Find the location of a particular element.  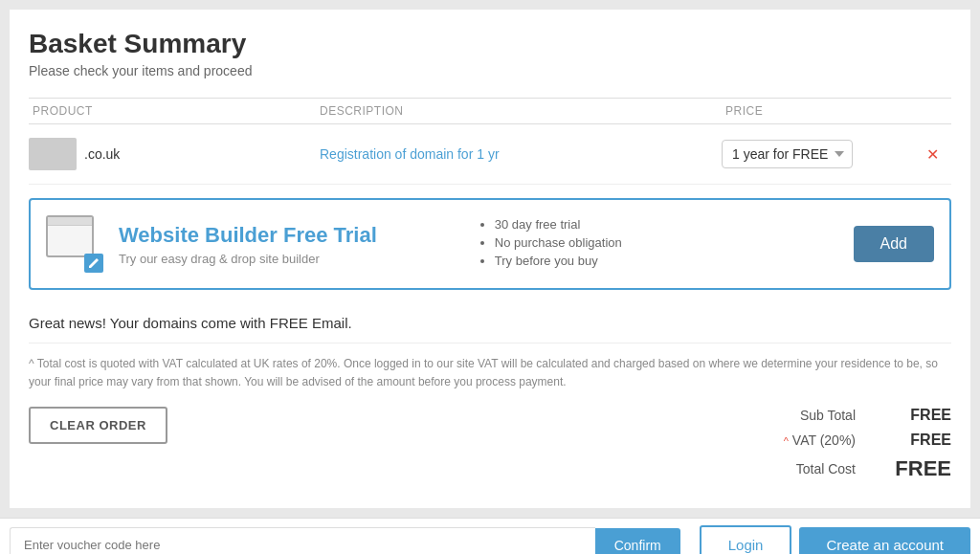

vat-row: ^ VAT (20%) FREE is located at coordinates (827, 440).